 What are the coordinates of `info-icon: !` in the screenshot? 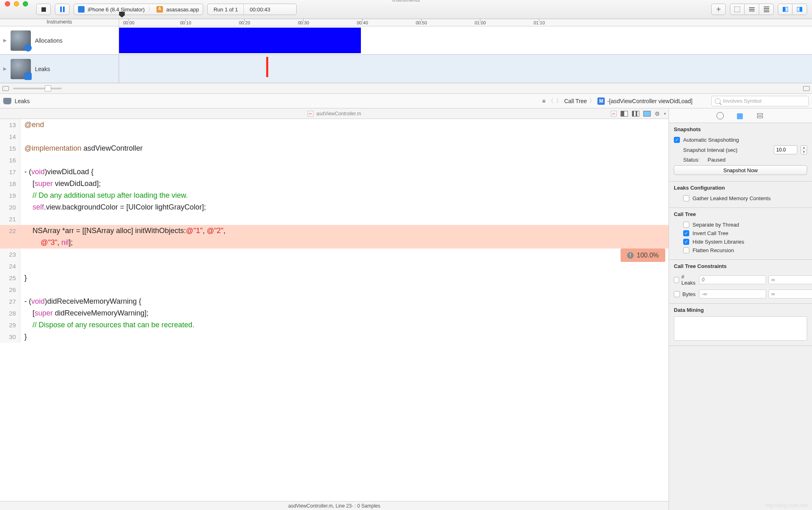 It's located at (630, 255).